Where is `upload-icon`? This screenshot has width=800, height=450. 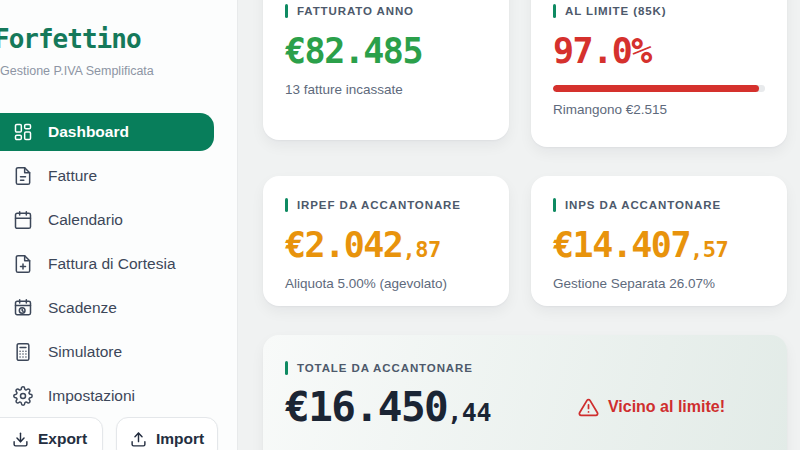
upload-icon is located at coordinates (138, 440).